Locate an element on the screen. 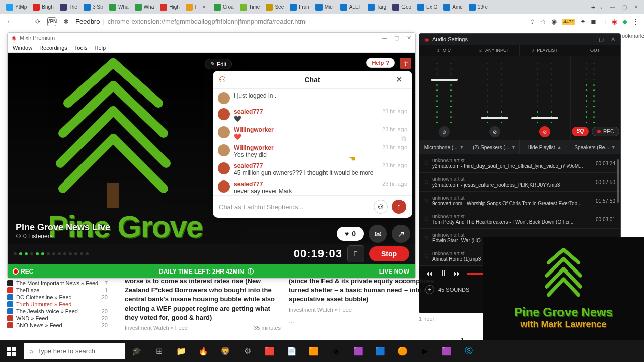 The width and height of the screenshot is (644, 362). mute-playlist-button: ⊘ is located at coordinates (545, 132).